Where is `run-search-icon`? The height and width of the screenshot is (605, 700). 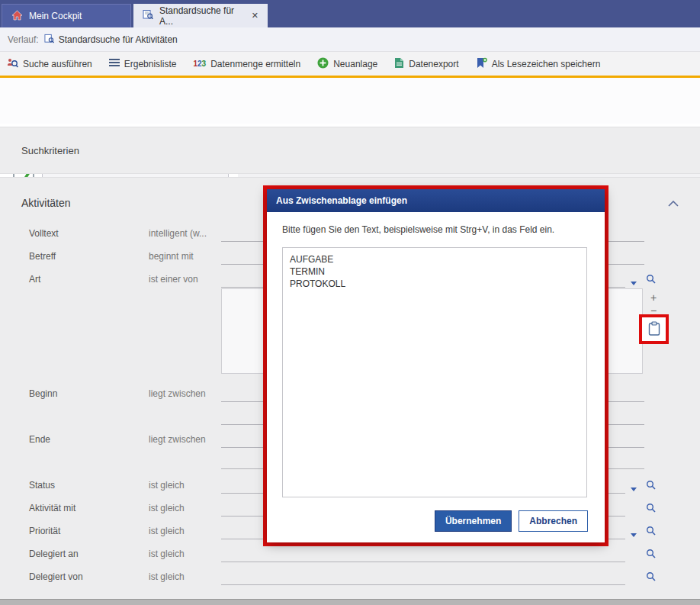
run-search-icon is located at coordinates (12, 64).